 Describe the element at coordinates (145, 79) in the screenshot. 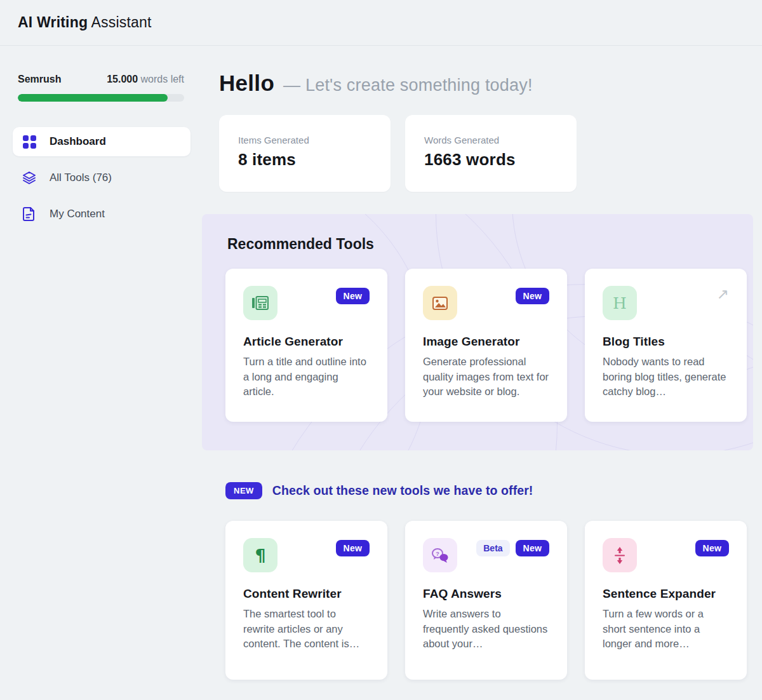

I see `words-left-label: 15.000 words left` at that location.